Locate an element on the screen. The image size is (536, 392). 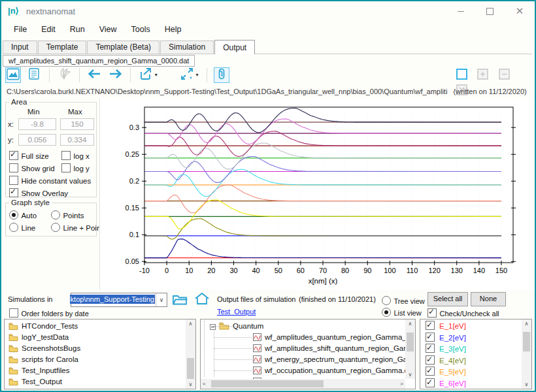
folder-icon is located at coordinates (13, 348).